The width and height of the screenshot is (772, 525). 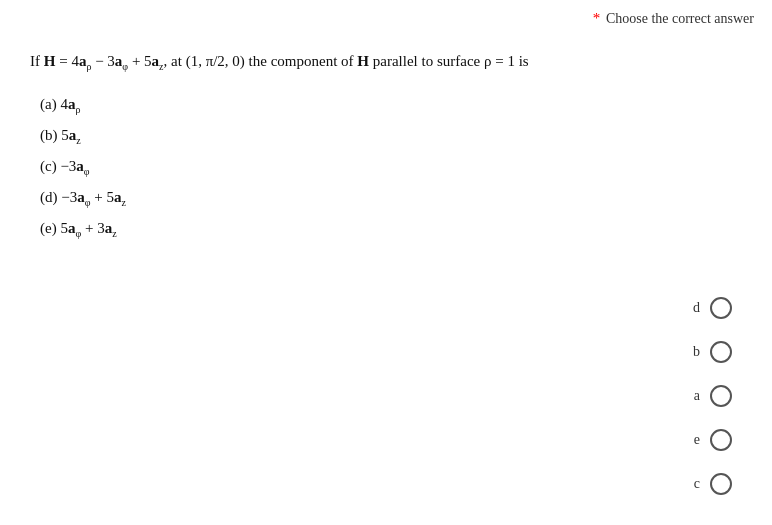 I want to click on radio-button-d, so click(x=721, y=308).